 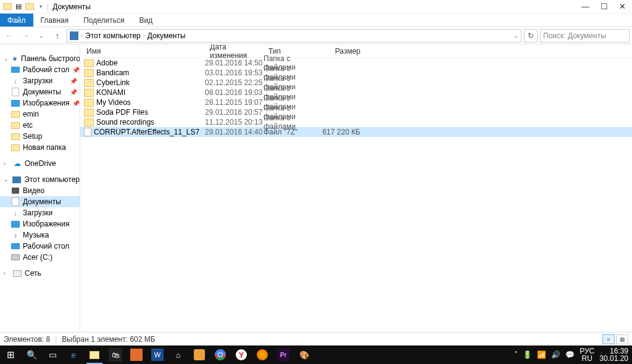 I want to click on taskbar-app-word: W, so click(x=157, y=355).